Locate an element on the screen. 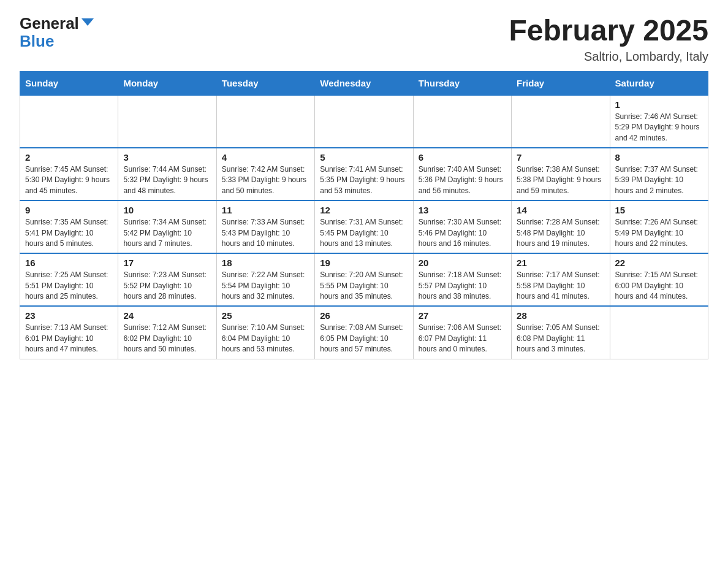 The height and width of the screenshot is (563, 728). day-info: Sunrise: 7:45 AM Sunset: 5:30 PM Dayligh… is located at coordinates (69, 180).